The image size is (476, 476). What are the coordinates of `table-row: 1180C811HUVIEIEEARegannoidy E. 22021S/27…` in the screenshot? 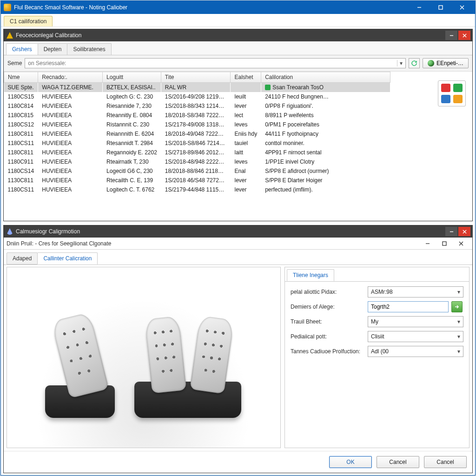 It's located at (197, 152).